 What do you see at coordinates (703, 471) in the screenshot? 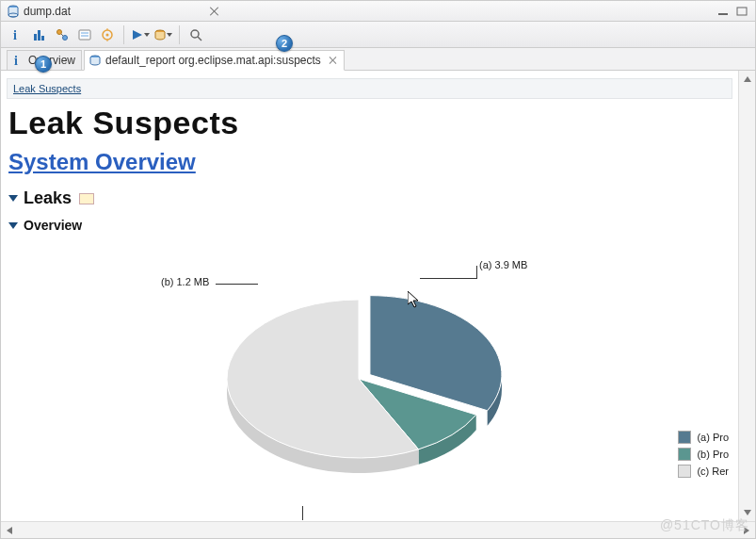
I see `legend-item: (c) Rer` at bounding box center [703, 471].